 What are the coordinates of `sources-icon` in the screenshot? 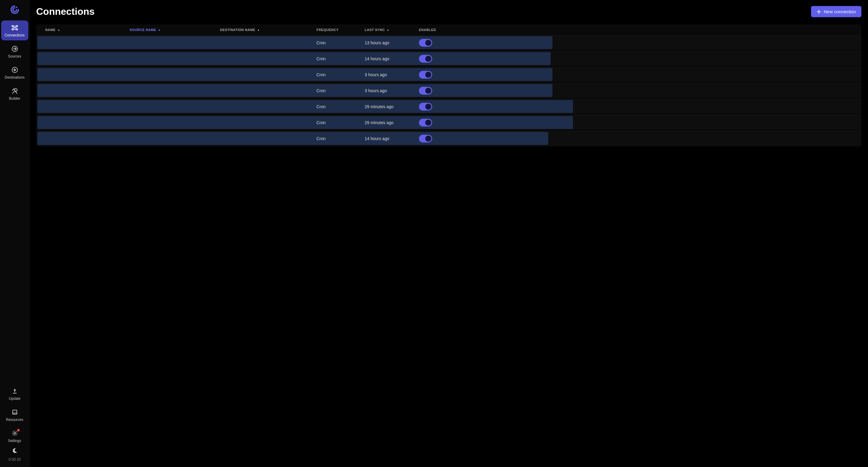 It's located at (15, 49).